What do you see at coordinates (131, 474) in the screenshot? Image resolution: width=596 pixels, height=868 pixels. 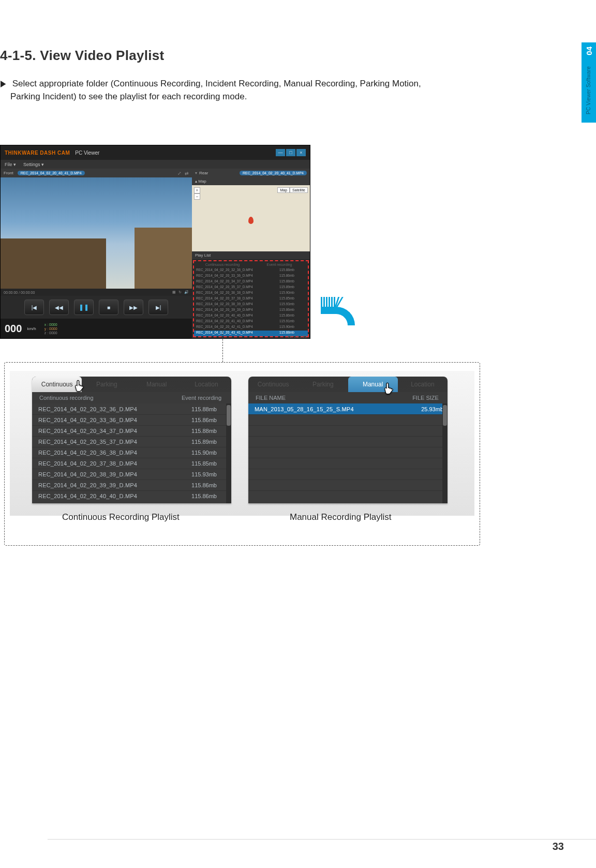 I see `playlist-row: REC_2014_04_02_20_38_39_D.MP4115.93mb` at bounding box center [131, 474].